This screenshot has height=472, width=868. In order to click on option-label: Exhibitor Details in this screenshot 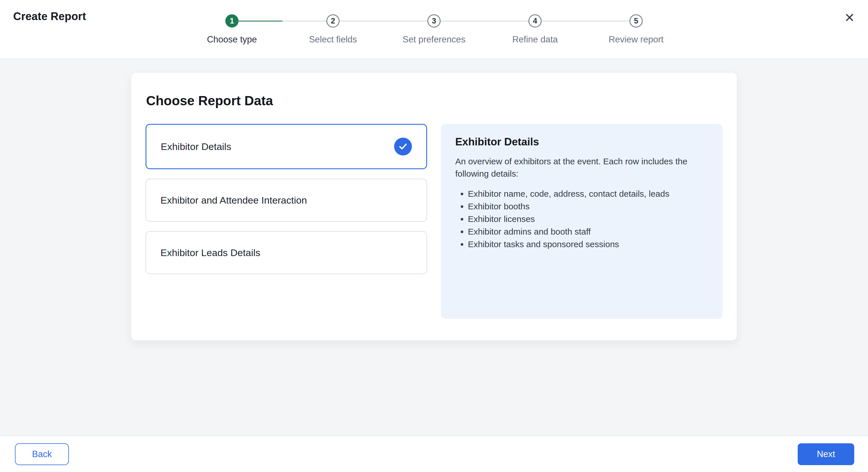, I will do `click(196, 147)`.